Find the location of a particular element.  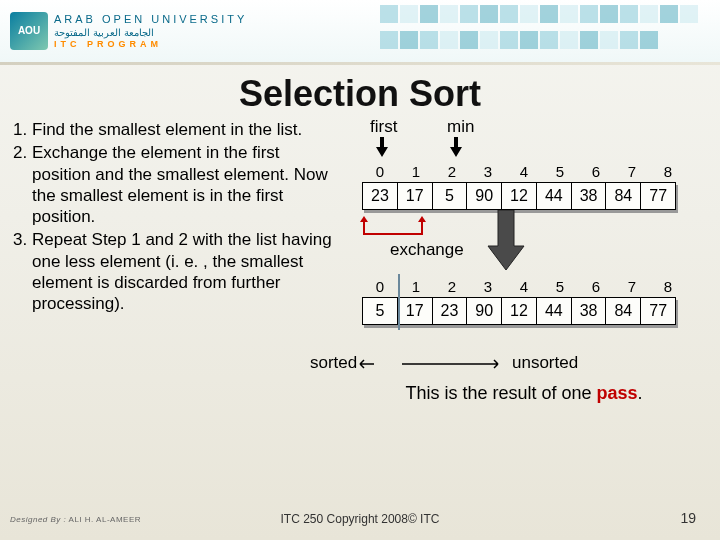

values-row-after: 5 17 23 90 12 44 38 84 77 is located at coordinates (519, 311).